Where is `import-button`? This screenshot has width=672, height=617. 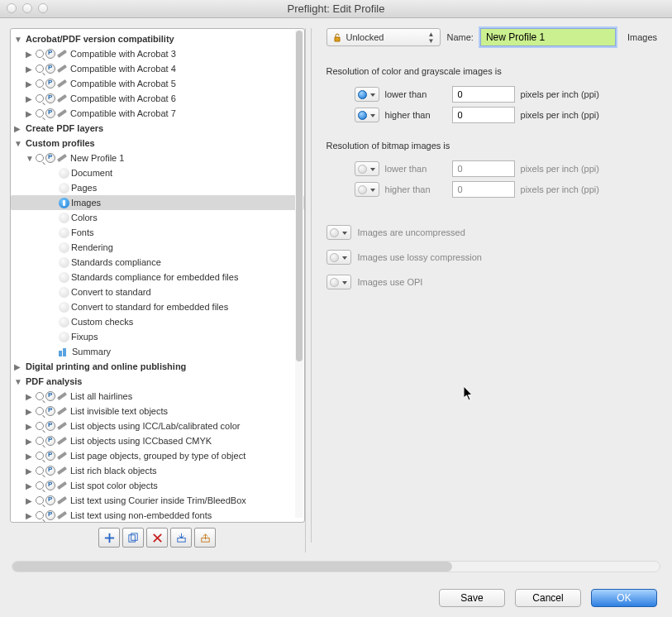 import-button is located at coordinates (181, 538).